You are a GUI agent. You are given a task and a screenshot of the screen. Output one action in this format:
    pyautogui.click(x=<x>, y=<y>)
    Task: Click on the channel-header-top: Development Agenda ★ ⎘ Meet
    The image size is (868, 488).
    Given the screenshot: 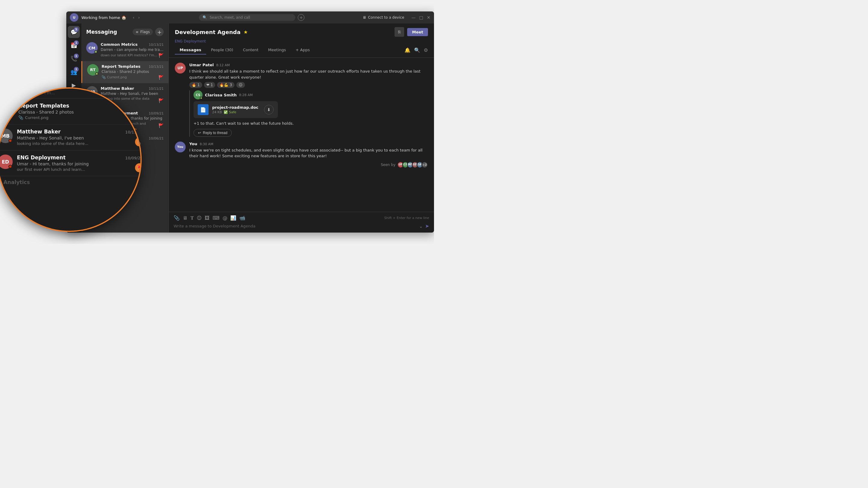 What is the action you would take?
    pyautogui.click(x=301, y=32)
    